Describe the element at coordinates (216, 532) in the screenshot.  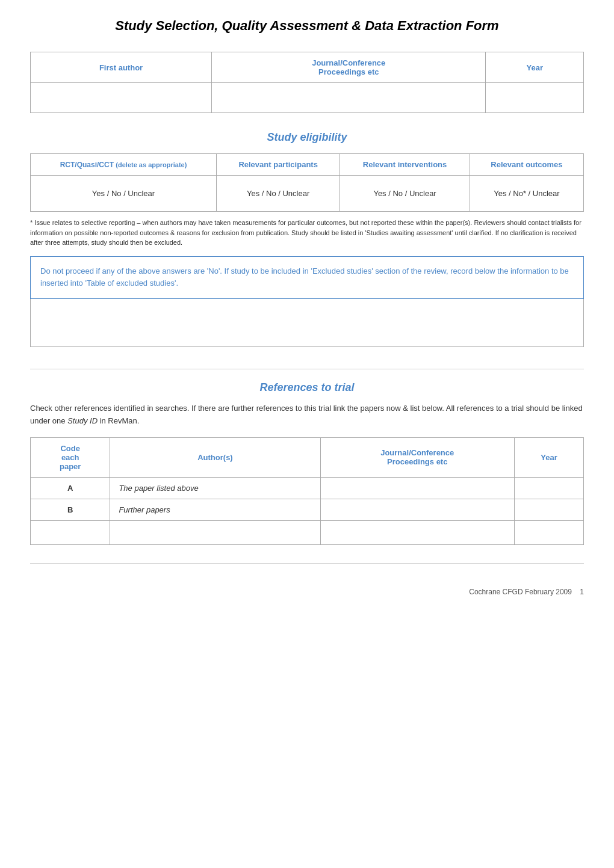
I see `ref-author-empty` at that location.